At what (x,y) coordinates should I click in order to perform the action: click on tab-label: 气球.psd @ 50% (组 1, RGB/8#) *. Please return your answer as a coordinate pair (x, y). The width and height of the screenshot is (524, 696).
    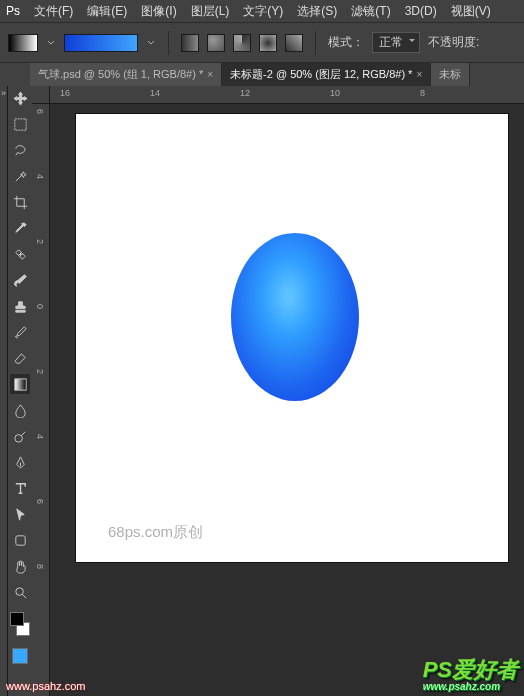
    Looking at the image, I should click on (120, 74).